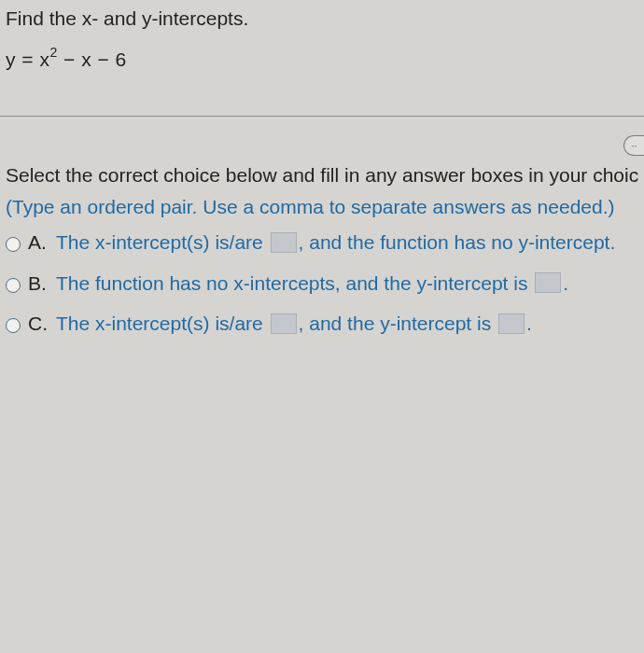 The image size is (644, 653). I want to click on option-c-text: The x-intercept(s) is/are , and the y-in…, so click(294, 324).